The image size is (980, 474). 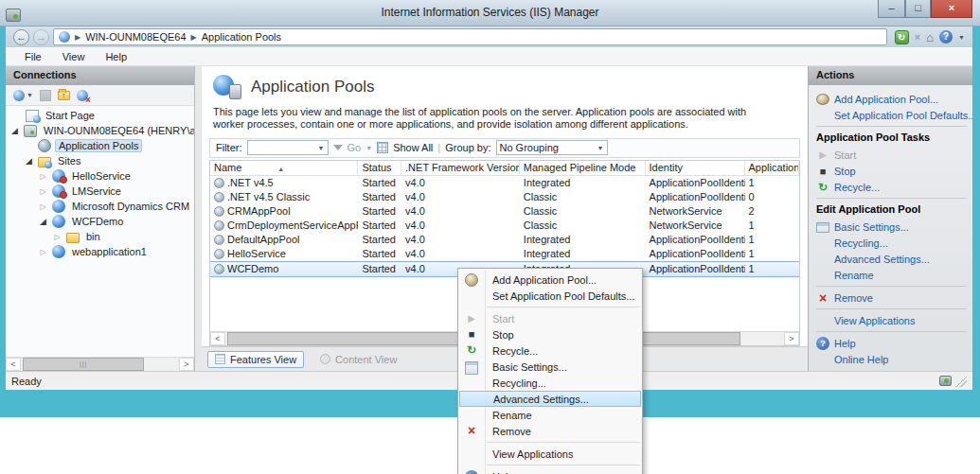 What do you see at coordinates (550, 414) in the screenshot?
I see `context-menu-item-rename: Rename` at bounding box center [550, 414].